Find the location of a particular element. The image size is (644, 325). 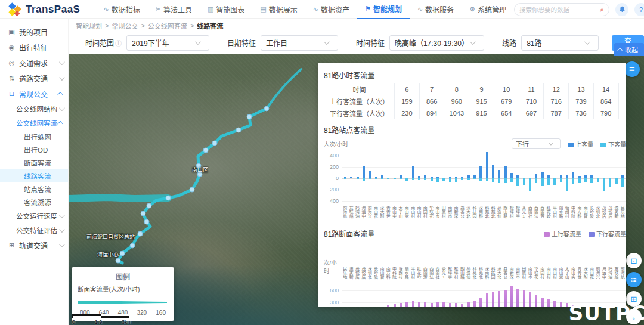

sidebar-item-公交特征评估: 公交特征评估 is located at coordinates (34, 230).